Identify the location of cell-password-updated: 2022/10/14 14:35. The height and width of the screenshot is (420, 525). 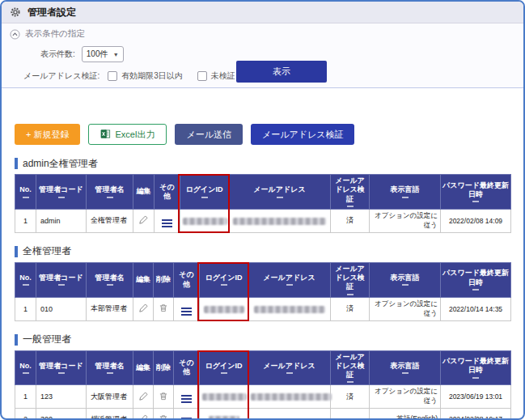
(476, 309).